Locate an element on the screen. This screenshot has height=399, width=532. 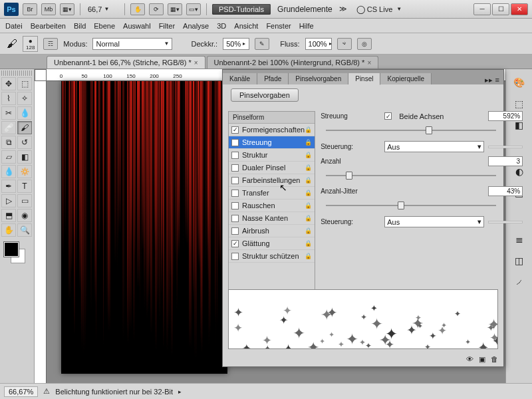
brush-option-struktur-schützen: Struktur schützen🔒 is located at coordinates (271, 257).